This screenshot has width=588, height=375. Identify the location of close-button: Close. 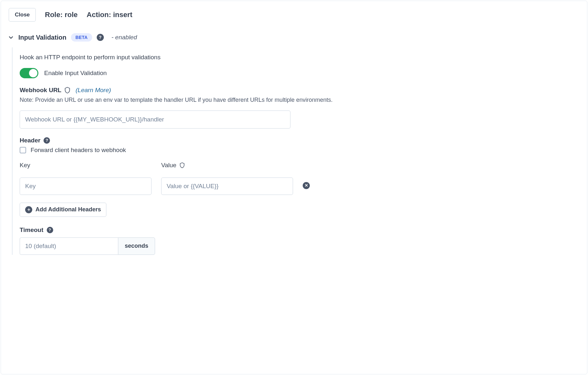
(22, 15).